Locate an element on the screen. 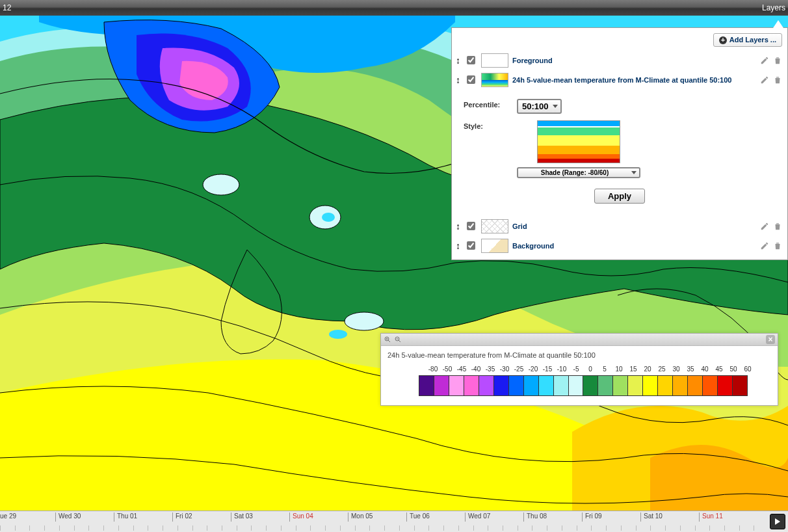  play-button is located at coordinates (778, 522).